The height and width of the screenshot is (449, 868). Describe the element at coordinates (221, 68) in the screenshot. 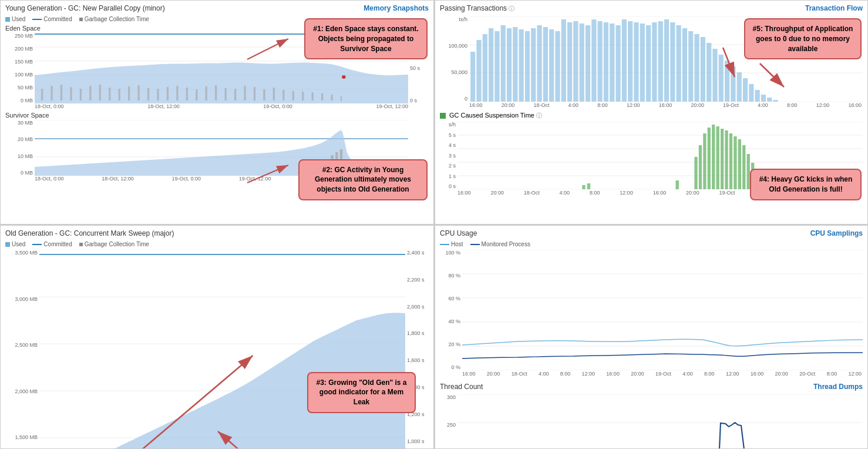

I see `eden-chart` at that location.